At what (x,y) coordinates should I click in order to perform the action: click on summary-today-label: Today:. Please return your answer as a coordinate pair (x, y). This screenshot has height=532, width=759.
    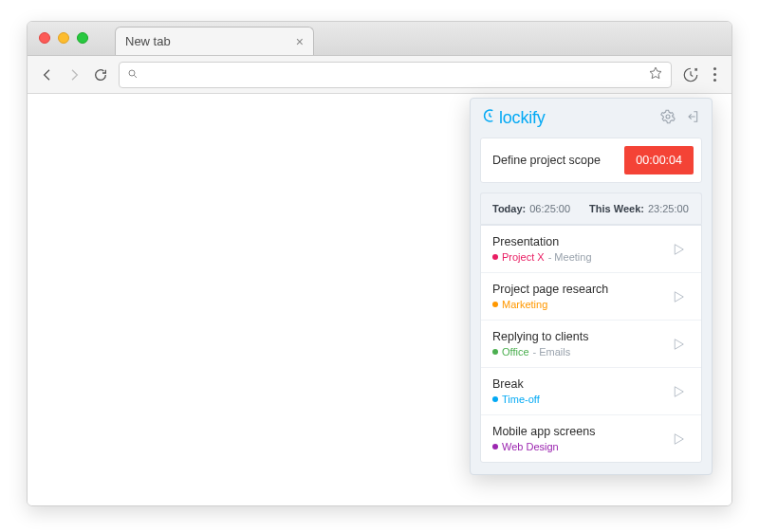
    Looking at the image, I should click on (509, 209).